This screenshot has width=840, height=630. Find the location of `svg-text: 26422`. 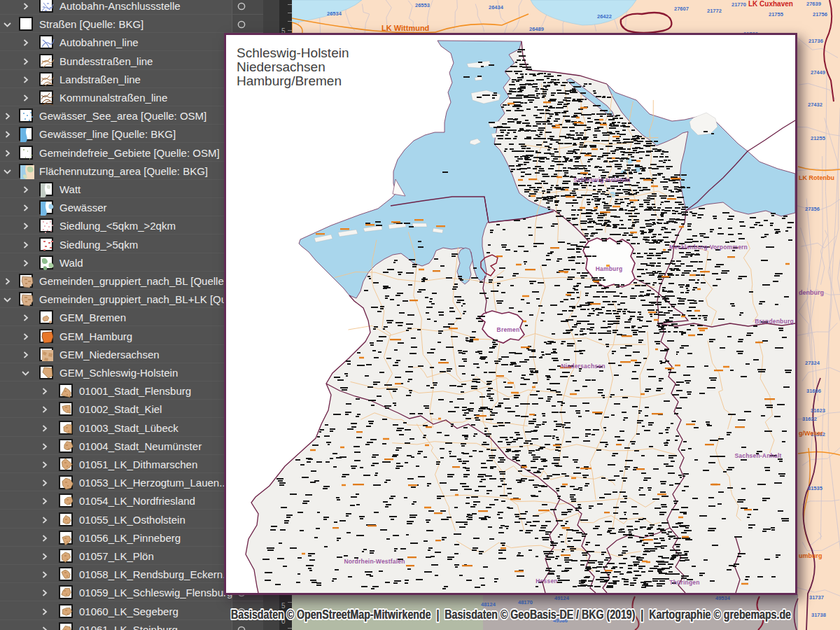

svg-text: 26422 is located at coordinates (605, 17).